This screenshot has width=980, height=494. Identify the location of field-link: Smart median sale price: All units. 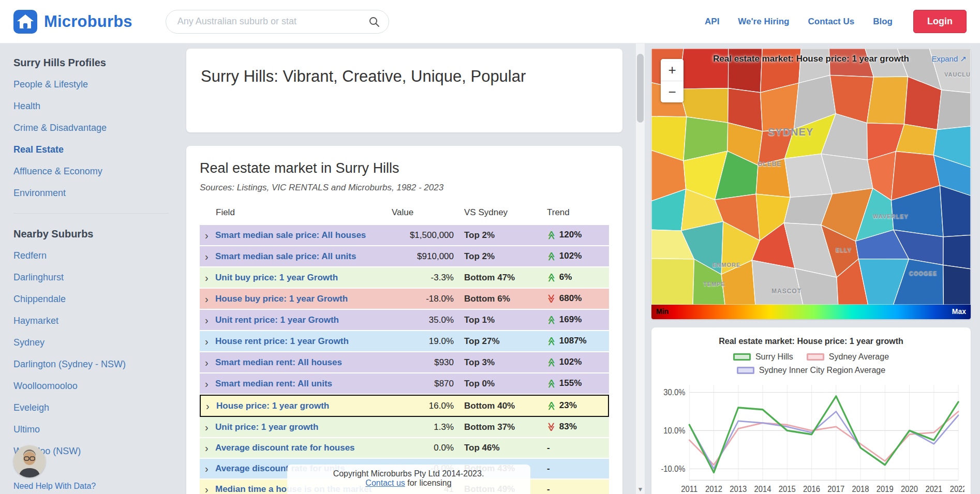
(286, 257).